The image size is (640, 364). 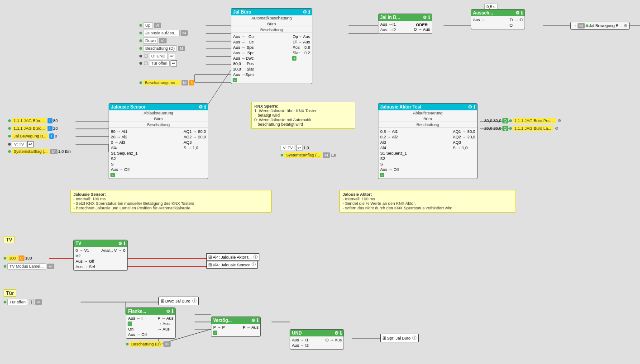 What do you see at coordinates (100, 243) in the screenshot?
I see `tv-header: TV ⚙ ℹ` at bounding box center [100, 243].